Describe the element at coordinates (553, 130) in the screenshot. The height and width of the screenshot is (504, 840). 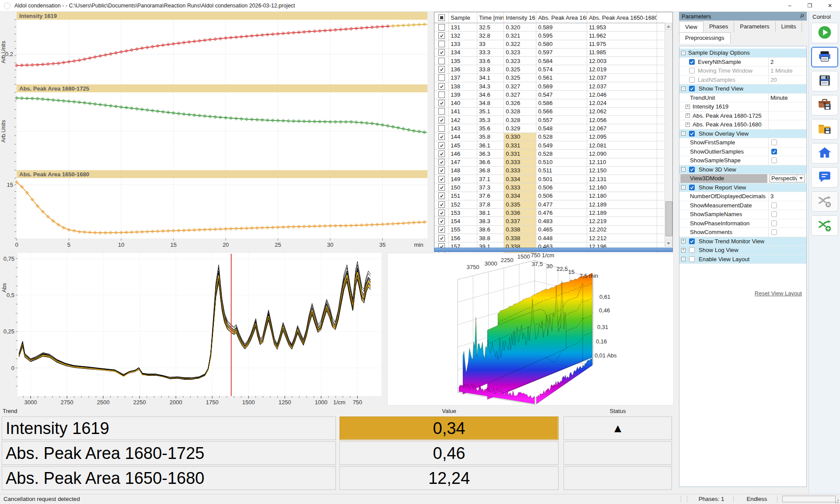
I see `sample-table: SampleTime [min]Intensity 1619Abs. Peak …` at that location.